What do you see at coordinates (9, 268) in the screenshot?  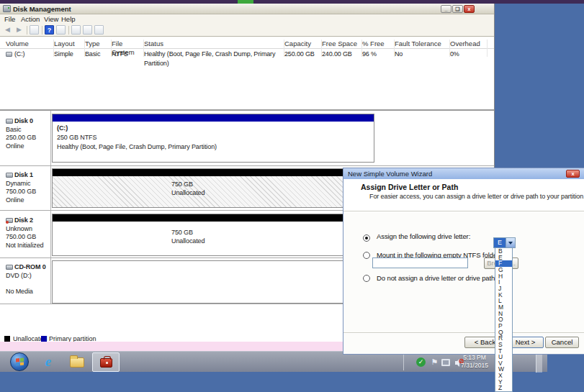 I see `cd-rom-icon` at bounding box center [9, 268].